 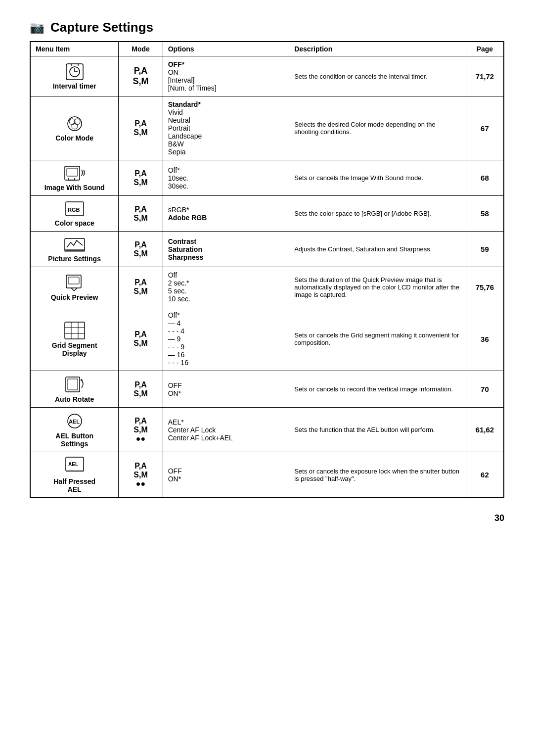 I want to click on page-number-bottom: 30, so click(x=267, y=519).